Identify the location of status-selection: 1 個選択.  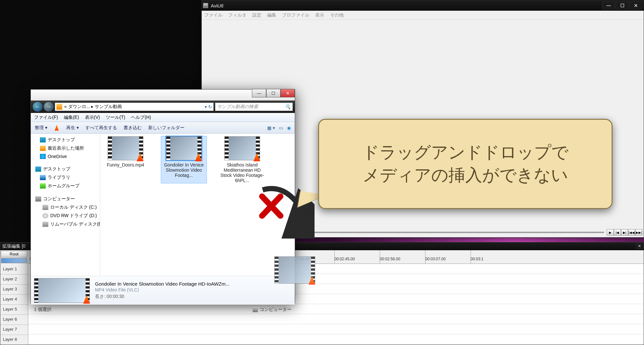
(43, 310).